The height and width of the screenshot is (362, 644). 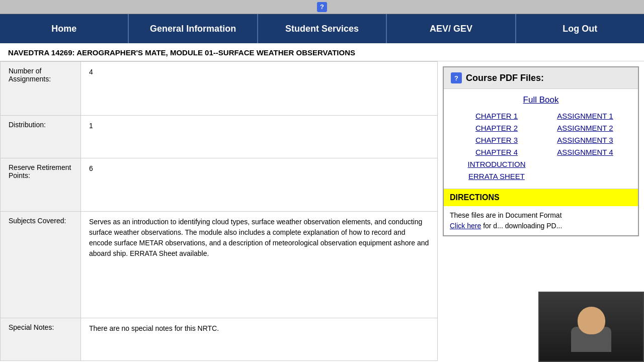 I want to click on pdf-links-grid: CHAPTER 1 CHAPTER 2 CHAPTER 3 CHAPTER 4 …, so click(x=541, y=146).